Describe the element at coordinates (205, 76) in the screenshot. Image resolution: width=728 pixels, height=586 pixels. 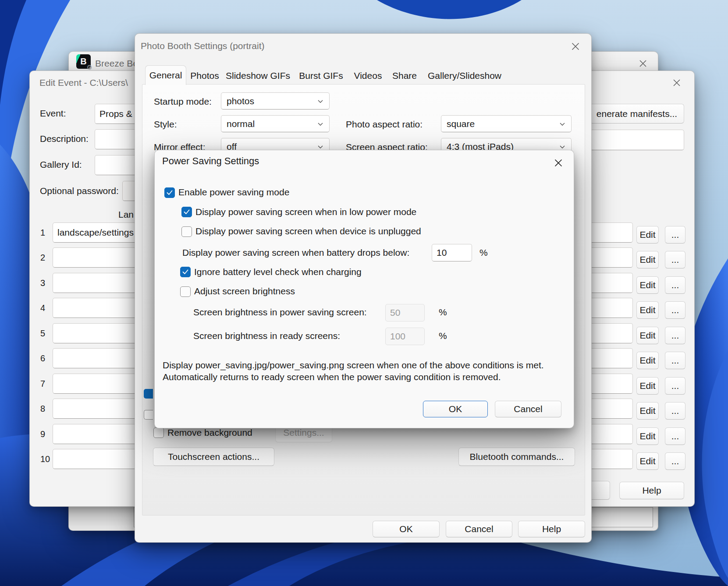
I see `tab-photos: Photos` at that location.